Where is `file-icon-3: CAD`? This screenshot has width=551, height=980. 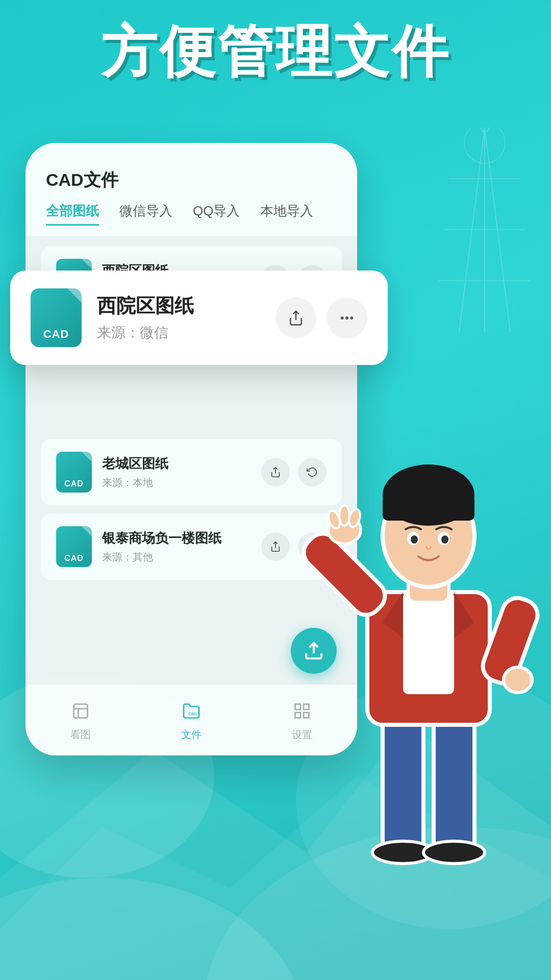
file-icon-3: CAD is located at coordinates (74, 547).